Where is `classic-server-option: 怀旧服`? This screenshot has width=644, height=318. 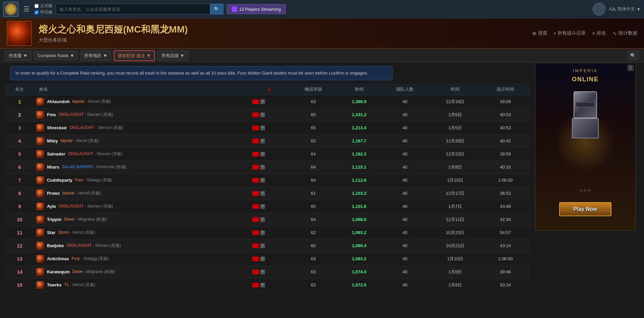 classic-server-option: 怀旧服 is located at coordinates (44, 12).